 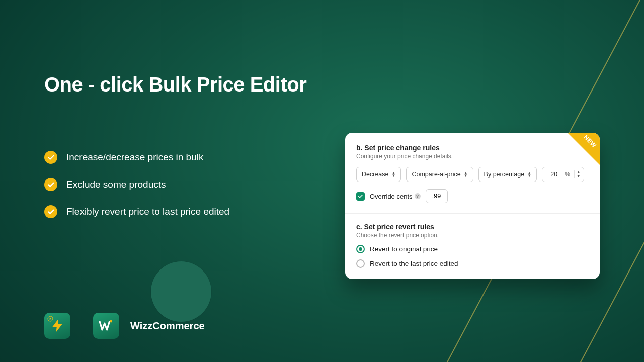 I want to click on help-icon: ?, so click(x=418, y=196).